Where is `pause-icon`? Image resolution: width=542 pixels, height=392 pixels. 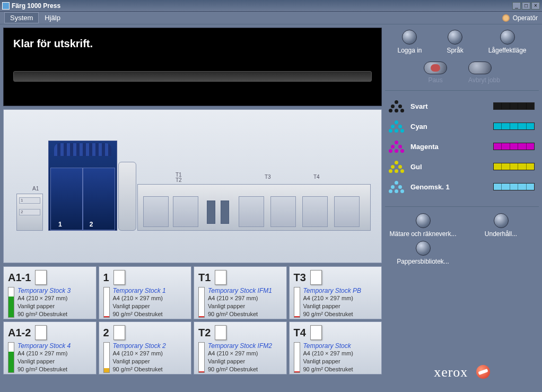
pause-icon is located at coordinates (435, 68).